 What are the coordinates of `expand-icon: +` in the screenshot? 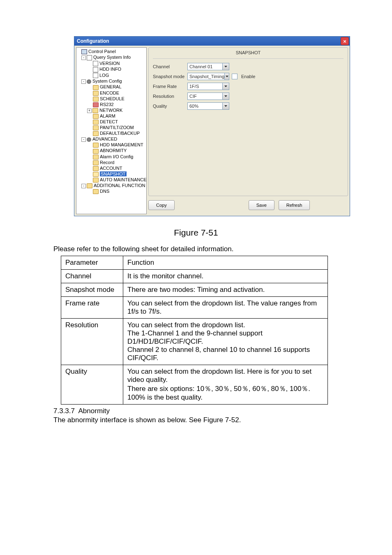 It's located at (90, 111).